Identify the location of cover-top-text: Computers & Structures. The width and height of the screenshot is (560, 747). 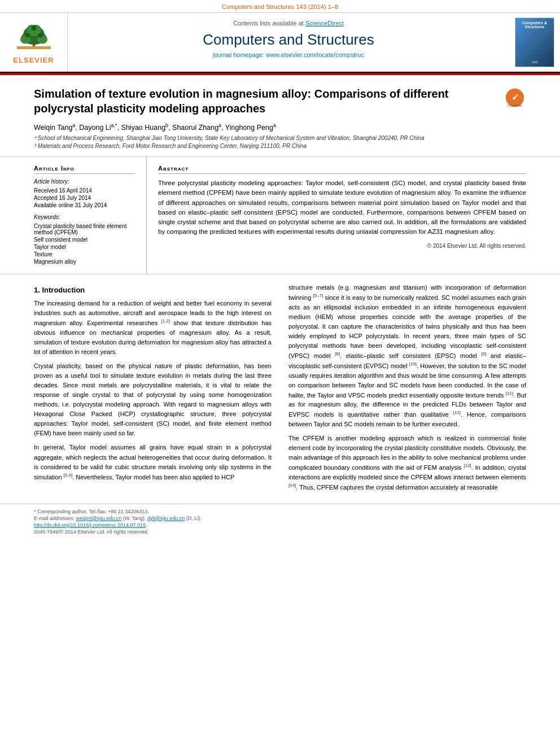
(535, 25).